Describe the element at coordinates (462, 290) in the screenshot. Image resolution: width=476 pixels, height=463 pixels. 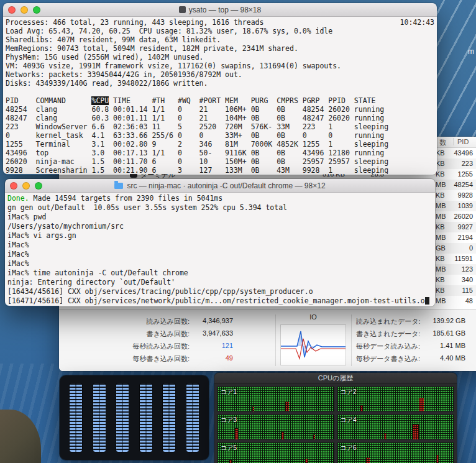
I see `pid-value: 115` at that location.